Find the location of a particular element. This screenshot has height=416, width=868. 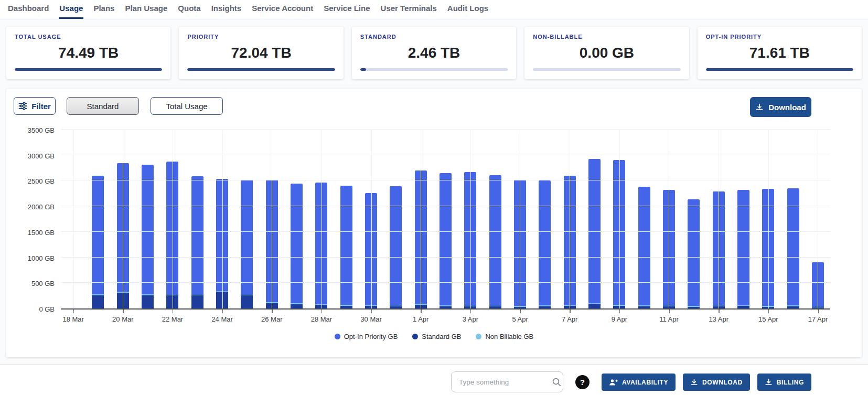

nav-item-service-account: Service Account is located at coordinates (282, 12).